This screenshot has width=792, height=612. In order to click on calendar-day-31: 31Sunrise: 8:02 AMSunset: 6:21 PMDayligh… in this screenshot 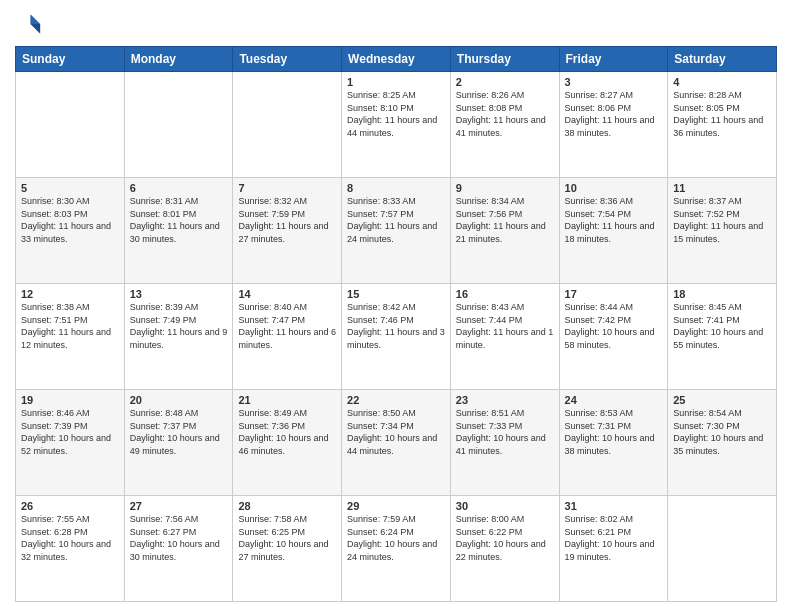, I will do `click(614, 549)`.